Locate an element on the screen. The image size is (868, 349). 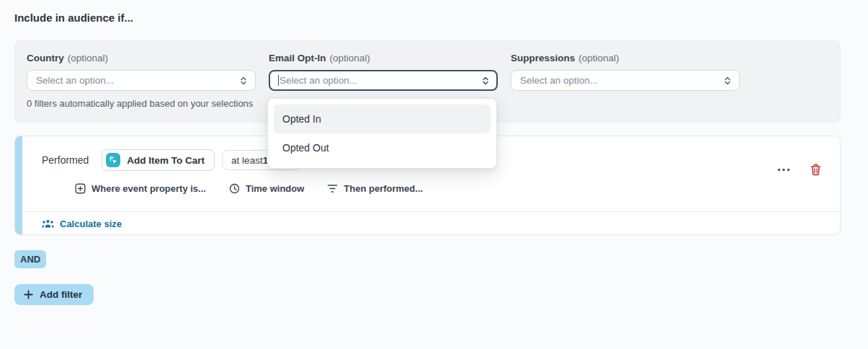
time-window-label: Time window is located at coordinates (275, 189).